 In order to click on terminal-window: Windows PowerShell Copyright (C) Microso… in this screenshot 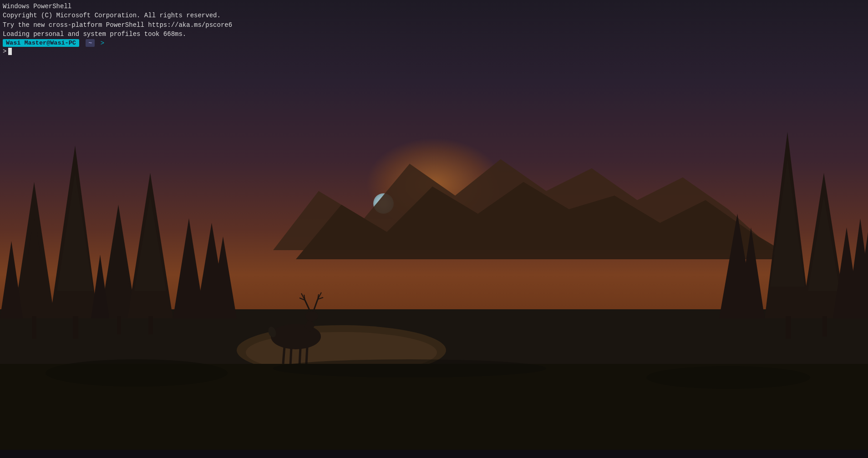, I will do `click(434, 27)`.